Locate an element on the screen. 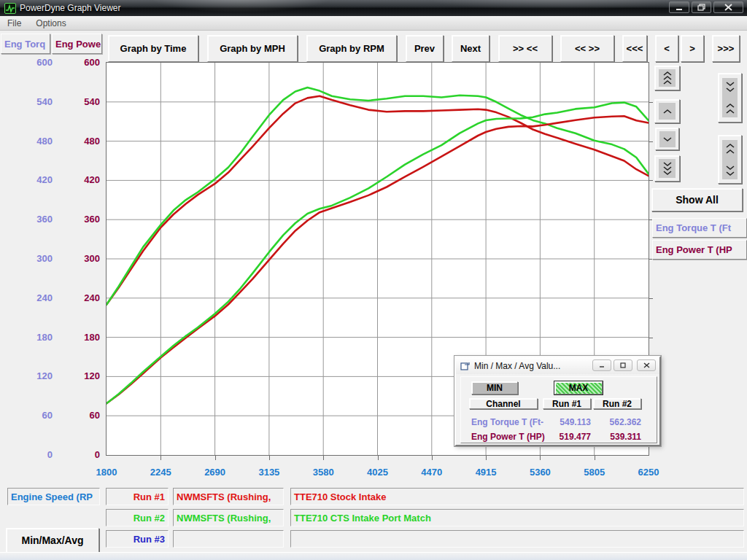 Image resolution: width=747 pixels, height=560 pixels. chevron-down-icon is located at coordinates (667, 139).